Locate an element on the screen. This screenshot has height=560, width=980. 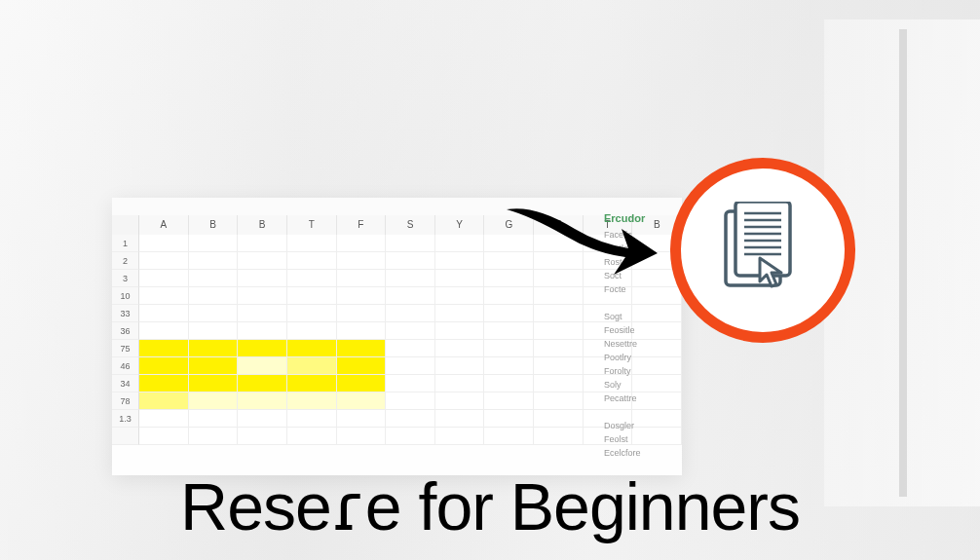
row-number: 1.3 is located at coordinates (126, 419).